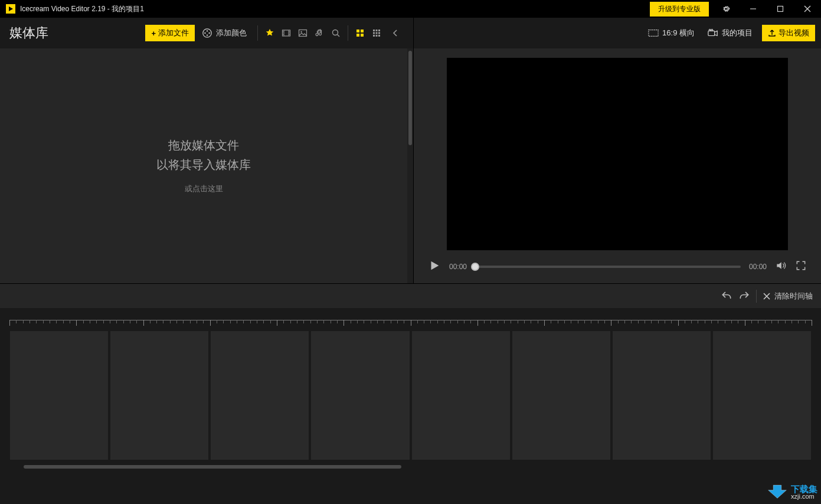 Image resolution: width=821 pixels, height=504 pixels. What do you see at coordinates (395, 33) in the screenshot?
I see `collapse-panel-button` at bounding box center [395, 33].